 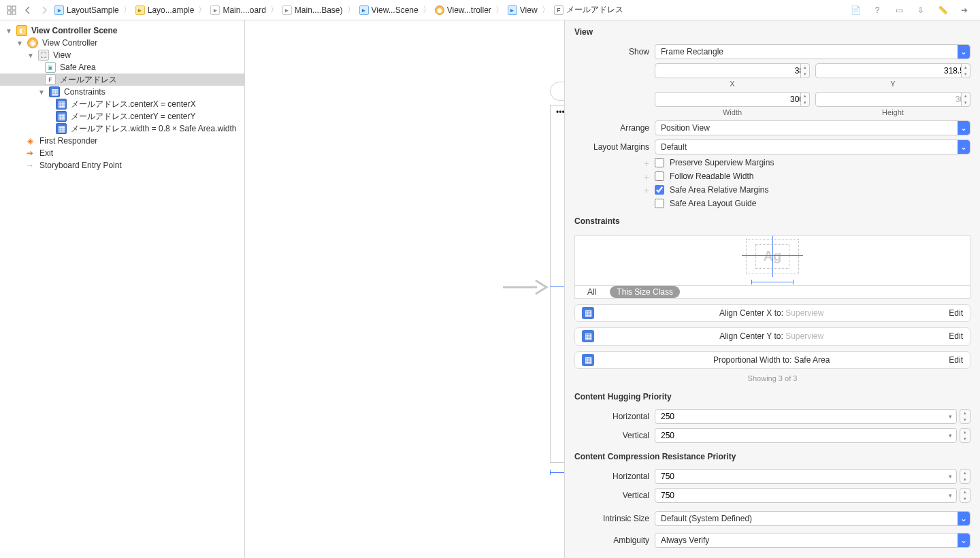 I want to click on outline-entry-point: →Storyboard Entry Point, so click(x=122, y=165).